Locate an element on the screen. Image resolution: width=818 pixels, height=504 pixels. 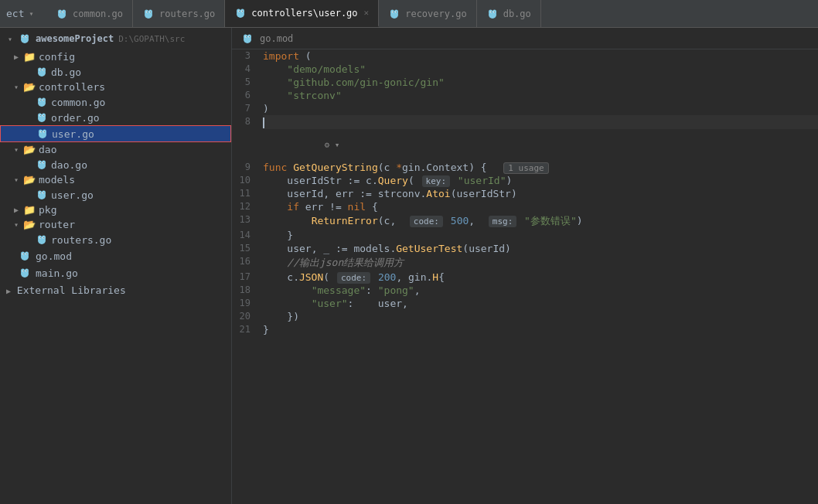
sidebar-item-config: ▶ 📁 config is located at coordinates (116, 57).